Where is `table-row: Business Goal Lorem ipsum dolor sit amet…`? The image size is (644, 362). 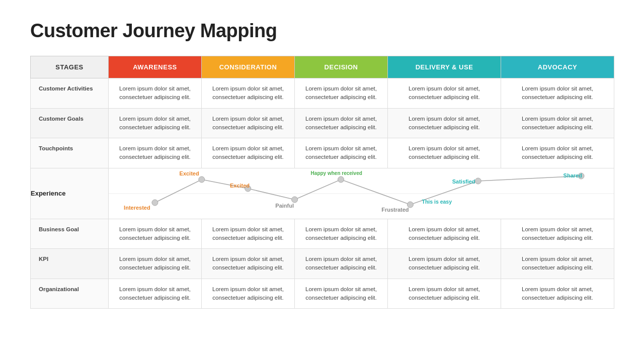 table-row: Business Goal Lorem ipsum dolor sit amet… is located at coordinates (323, 234).